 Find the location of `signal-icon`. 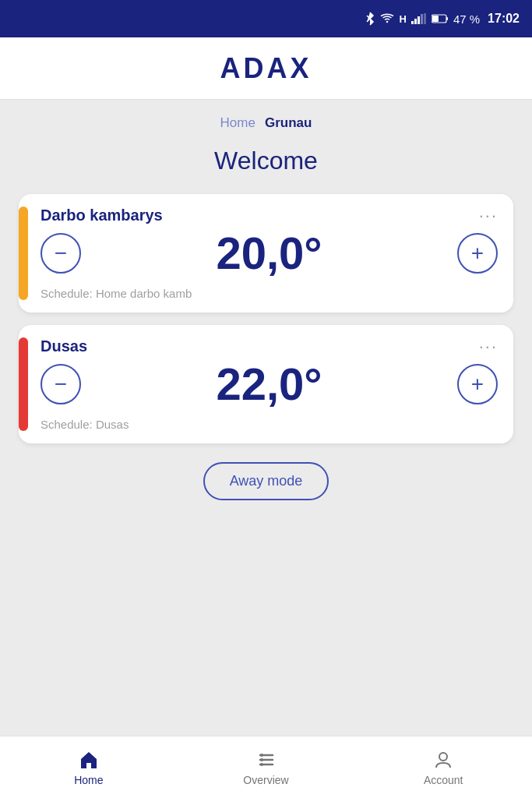

signal-icon is located at coordinates (419, 19).